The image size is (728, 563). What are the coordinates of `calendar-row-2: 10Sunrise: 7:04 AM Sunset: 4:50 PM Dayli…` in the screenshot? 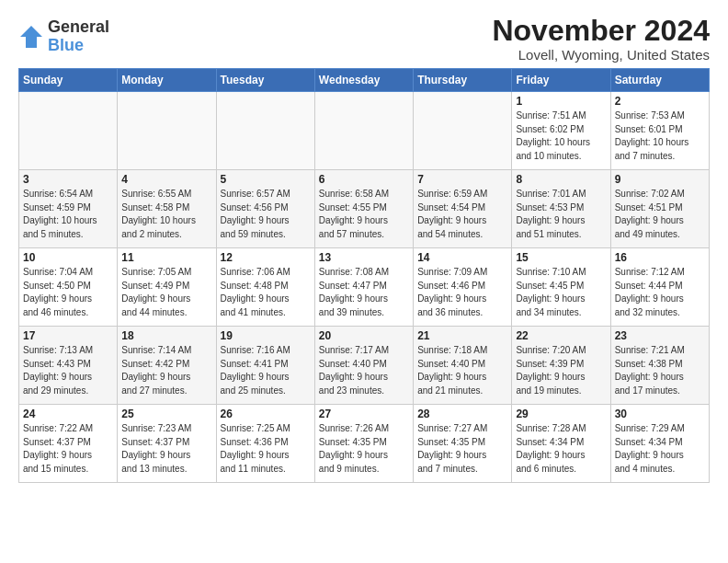 It's located at (364, 287).